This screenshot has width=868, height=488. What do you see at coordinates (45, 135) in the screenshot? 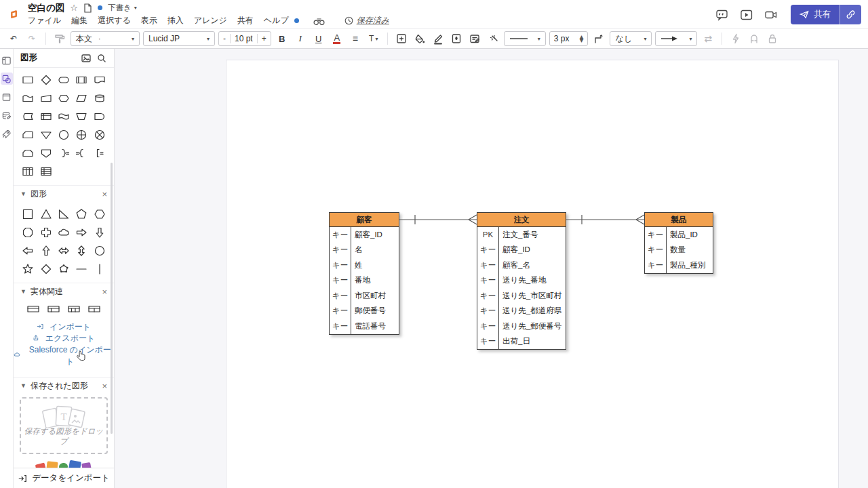
I see `shape-merge` at bounding box center [45, 135].